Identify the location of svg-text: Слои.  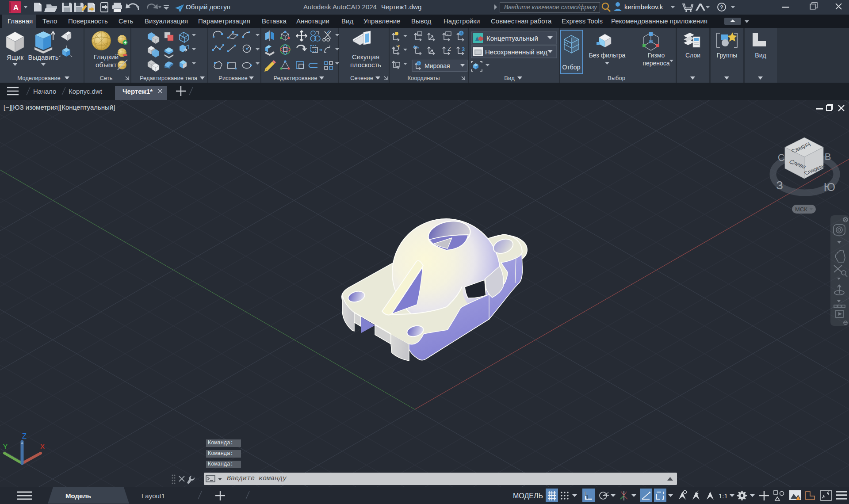
(693, 55).